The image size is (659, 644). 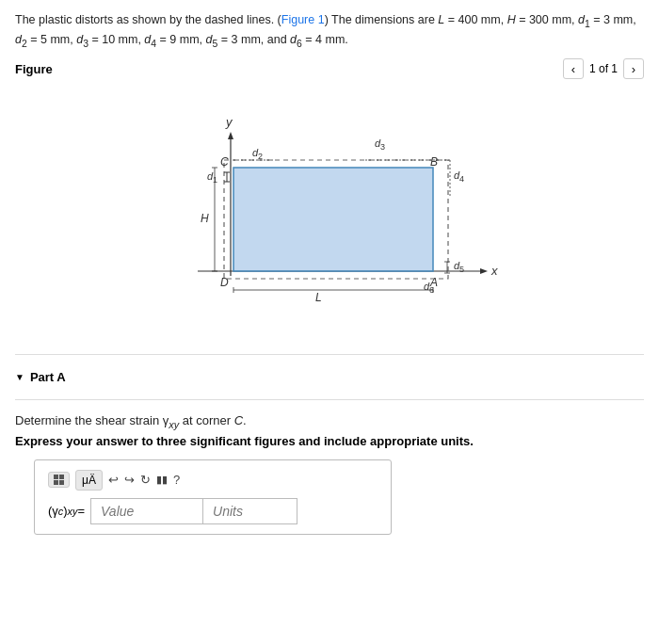 What do you see at coordinates (330, 399) in the screenshot?
I see `part-a-divider` at bounding box center [330, 399].